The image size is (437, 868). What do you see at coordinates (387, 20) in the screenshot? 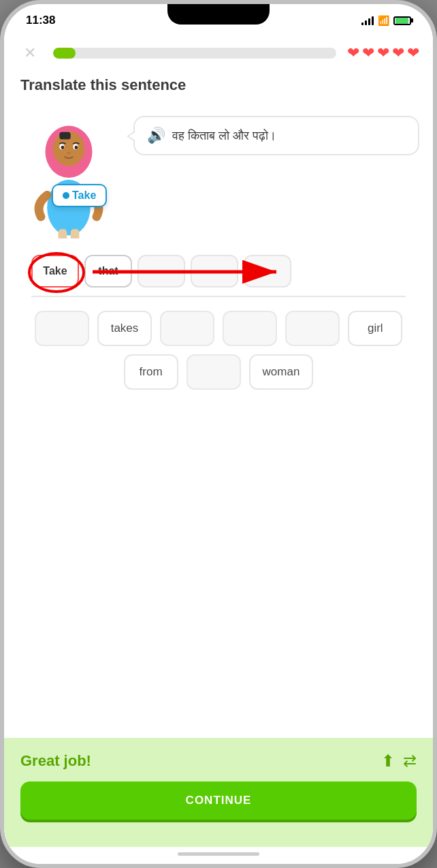
I see `status-icons: 📶` at bounding box center [387, 20].